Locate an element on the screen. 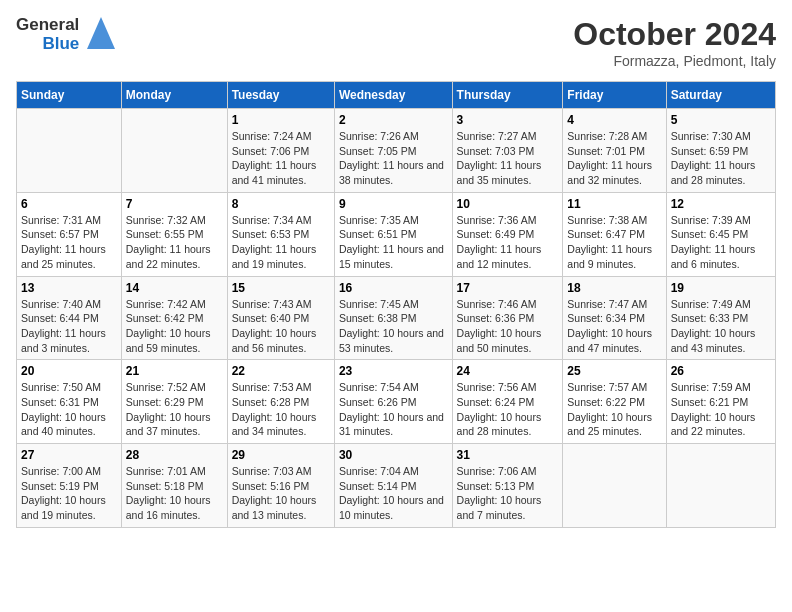 This screenshot has height=612, width=792. day-header-sunday: Sunday is located at coordinates (70, 96).